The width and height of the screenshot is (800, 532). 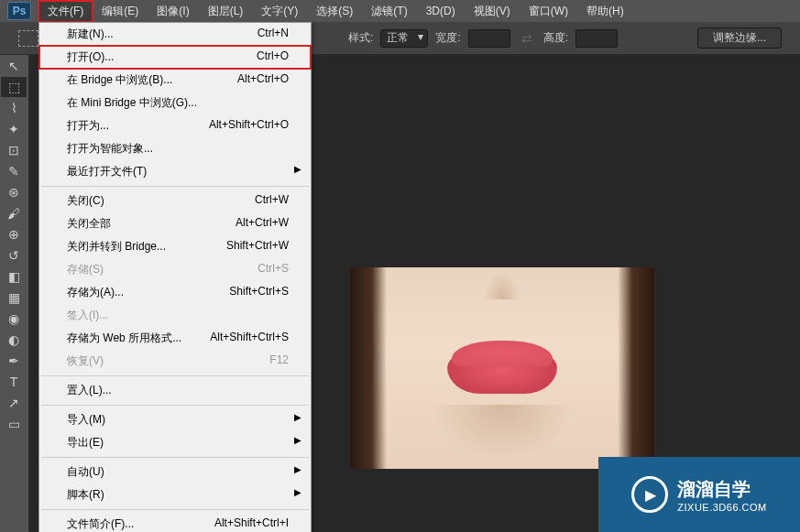 I want to click on menu-entry: 在 Mini Bridge 中浏览(G)..., so click(x=175, y=103).